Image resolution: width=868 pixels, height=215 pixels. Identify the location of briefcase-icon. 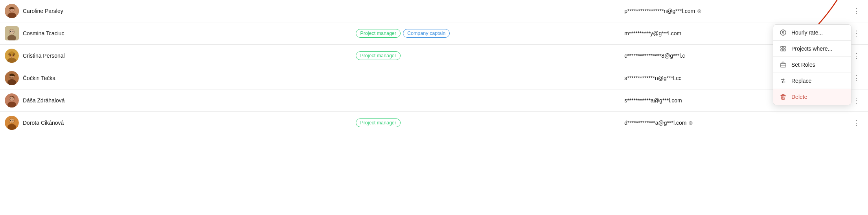
(783, 65).